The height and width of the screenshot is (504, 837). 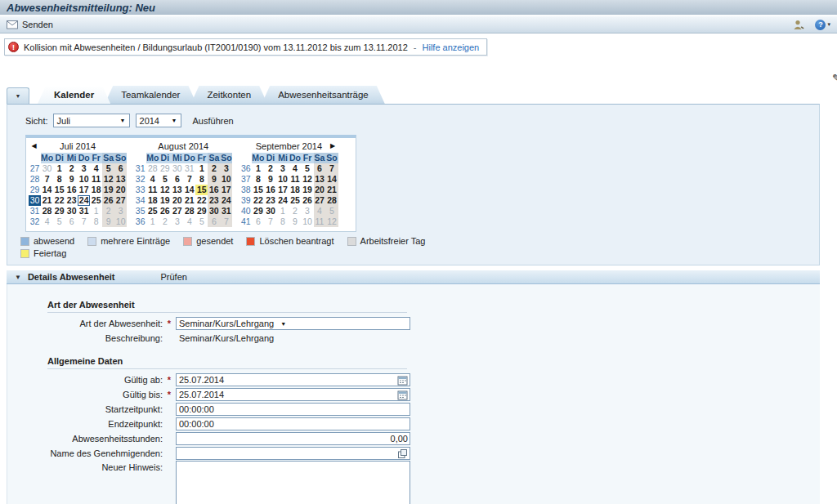 What do you see at coordinates (822, 25) in the screenshot?
I see `help-button: ? ▾` at bounding box center [822, 25].